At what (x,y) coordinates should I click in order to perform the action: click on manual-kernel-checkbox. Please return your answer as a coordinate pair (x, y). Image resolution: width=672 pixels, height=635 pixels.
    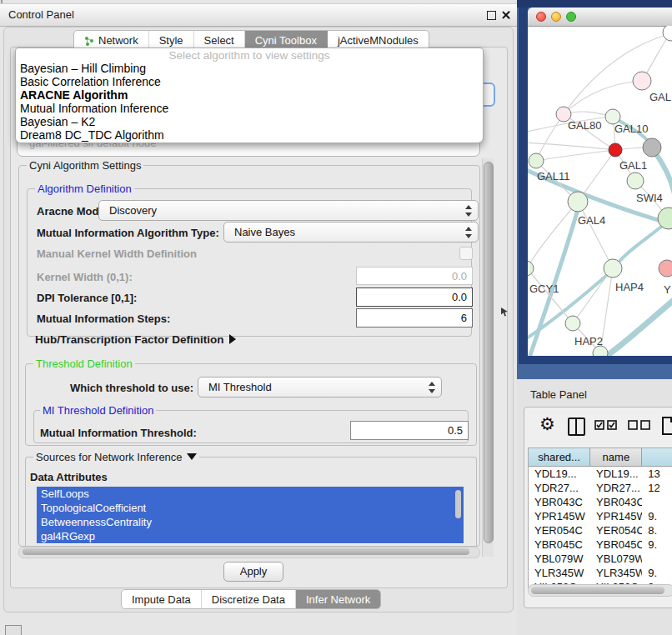
    Looking at the image, I should click on (466, 253).